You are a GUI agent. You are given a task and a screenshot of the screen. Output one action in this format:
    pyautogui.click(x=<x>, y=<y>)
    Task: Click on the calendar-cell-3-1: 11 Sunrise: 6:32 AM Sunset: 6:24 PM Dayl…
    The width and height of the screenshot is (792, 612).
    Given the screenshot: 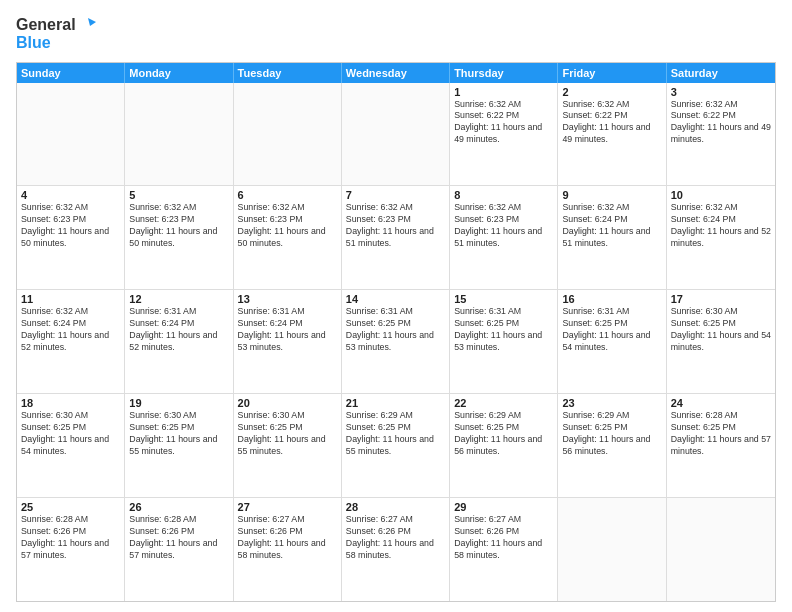 What is the action you would take?
    pyautogui.click(x=71, y=342)
    